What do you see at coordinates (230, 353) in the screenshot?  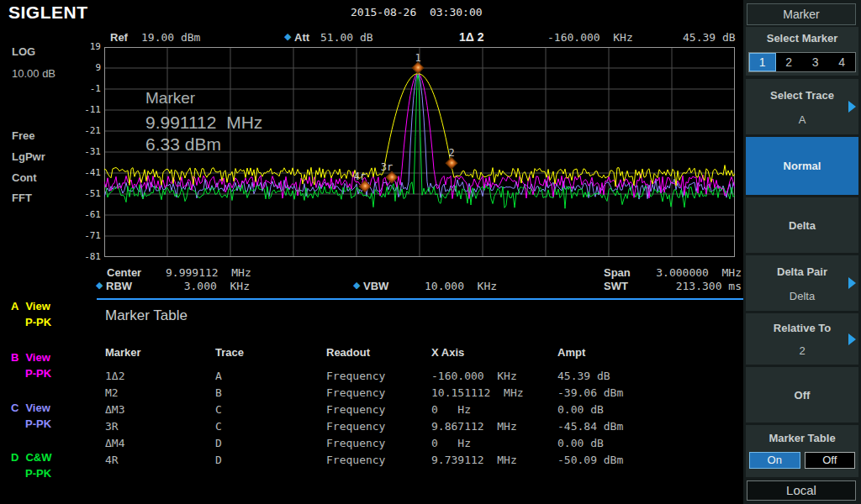 I see `marker-table-header: Trace` at bounding box center [230, 353].